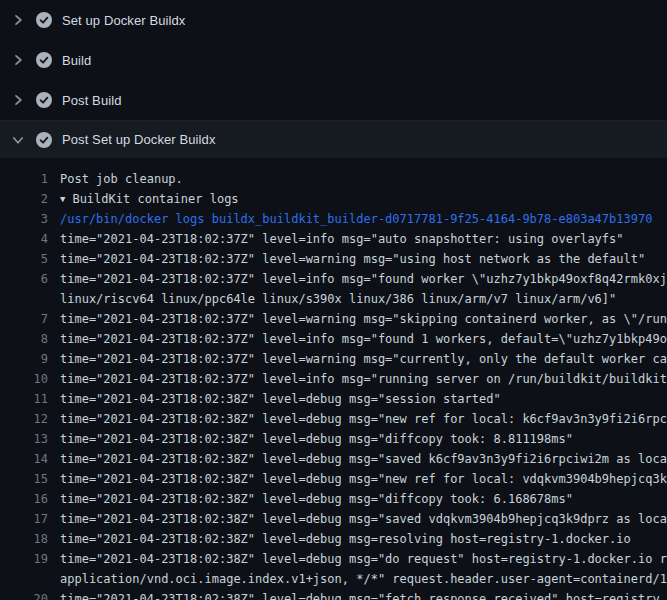  I want to click on step-row-2: Post Build, so click(334, 100).